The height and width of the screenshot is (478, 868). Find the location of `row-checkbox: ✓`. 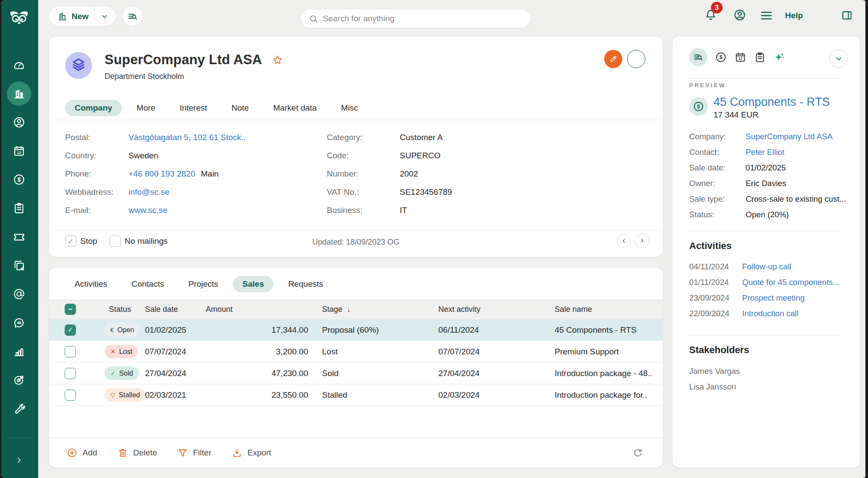

row-checkbox: ✓ is located at coordinates (70, 330).